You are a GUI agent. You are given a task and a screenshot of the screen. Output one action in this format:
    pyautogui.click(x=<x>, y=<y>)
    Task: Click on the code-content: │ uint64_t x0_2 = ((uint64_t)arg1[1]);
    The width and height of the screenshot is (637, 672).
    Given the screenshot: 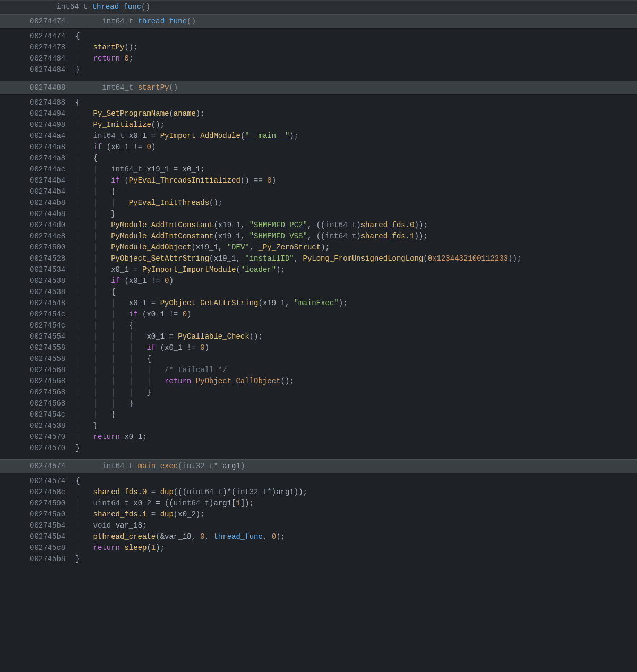 What is the action you would take?
    pyautogui.click(x=165, y=503)
    